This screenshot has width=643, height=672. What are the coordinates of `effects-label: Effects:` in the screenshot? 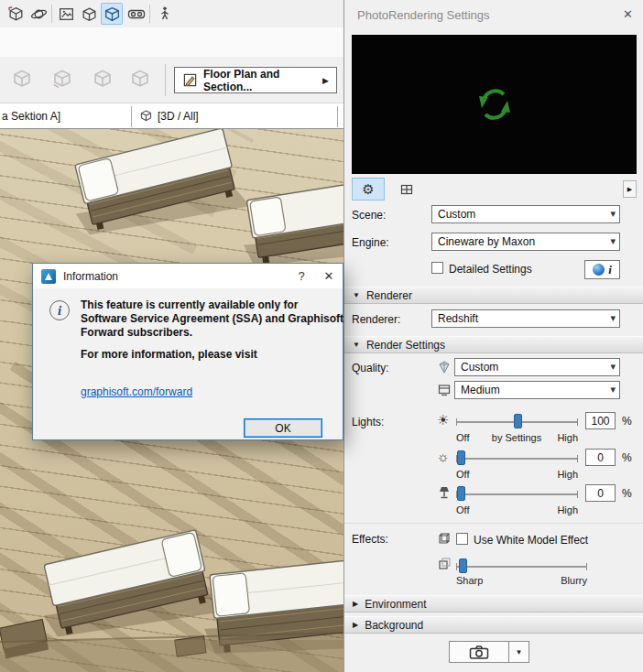 It's located at (370, 539).